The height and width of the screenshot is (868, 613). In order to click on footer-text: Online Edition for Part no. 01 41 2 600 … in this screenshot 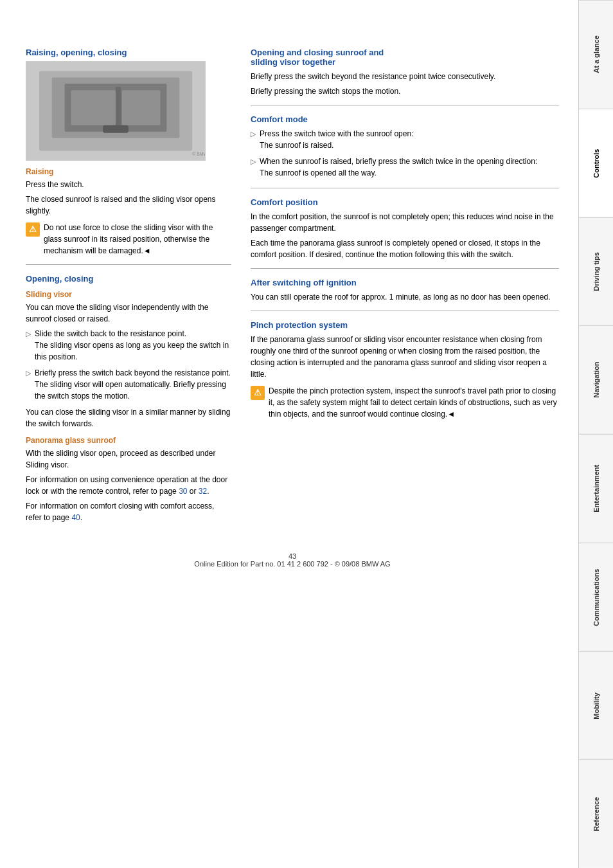, I will do `click(292, 564)`.